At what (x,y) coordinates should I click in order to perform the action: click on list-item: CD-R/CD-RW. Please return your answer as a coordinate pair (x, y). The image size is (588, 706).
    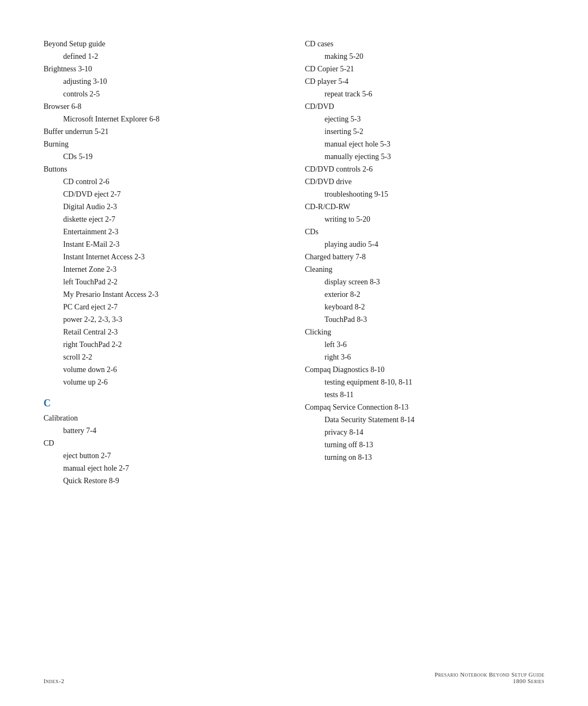
    Looking at the image, I should click on (425, 207).